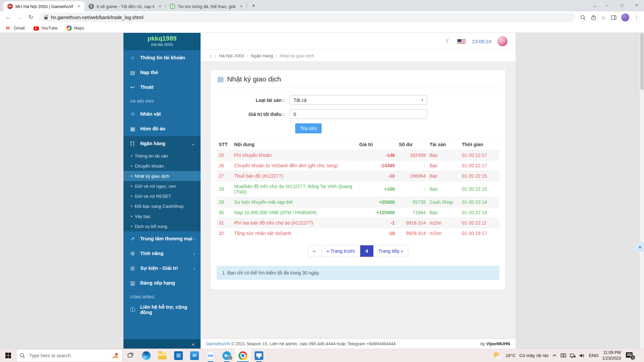 The width and height of the screenshot is (644, 362). Describe the element at coordinates (642, 61) in the screenshot. I see `scrollbar-thumb` at that location.